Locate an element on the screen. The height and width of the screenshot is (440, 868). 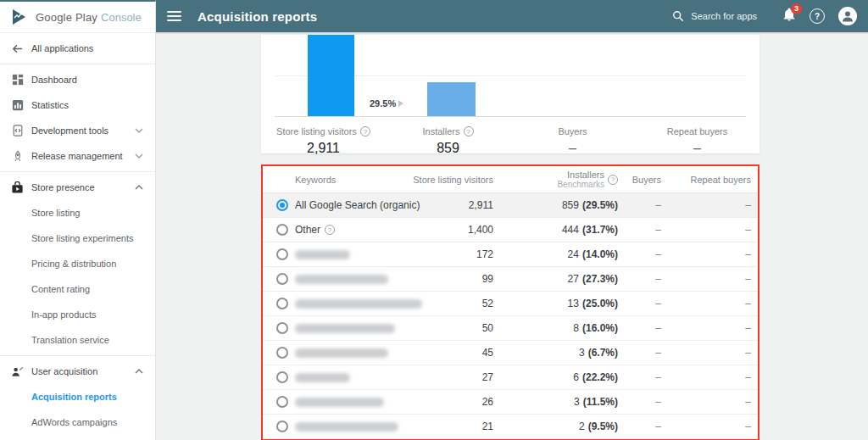
stat-value: – is located at coordinates (573, 148).